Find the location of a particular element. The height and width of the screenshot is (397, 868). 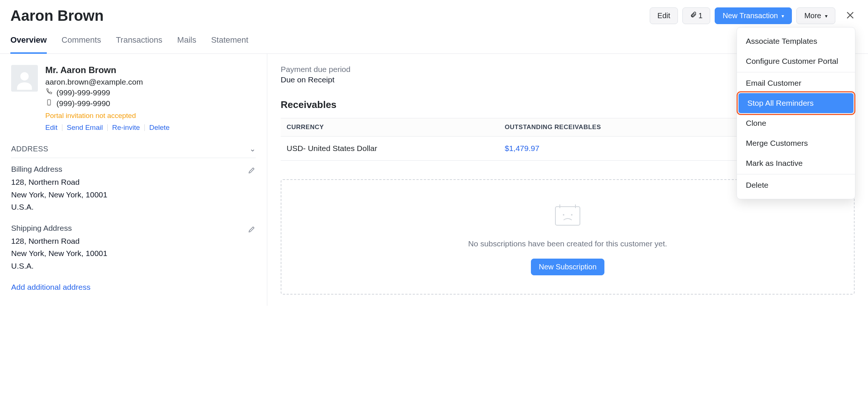

contact-mobile: (999)-999-9990 is located at coordinates (83, 104).